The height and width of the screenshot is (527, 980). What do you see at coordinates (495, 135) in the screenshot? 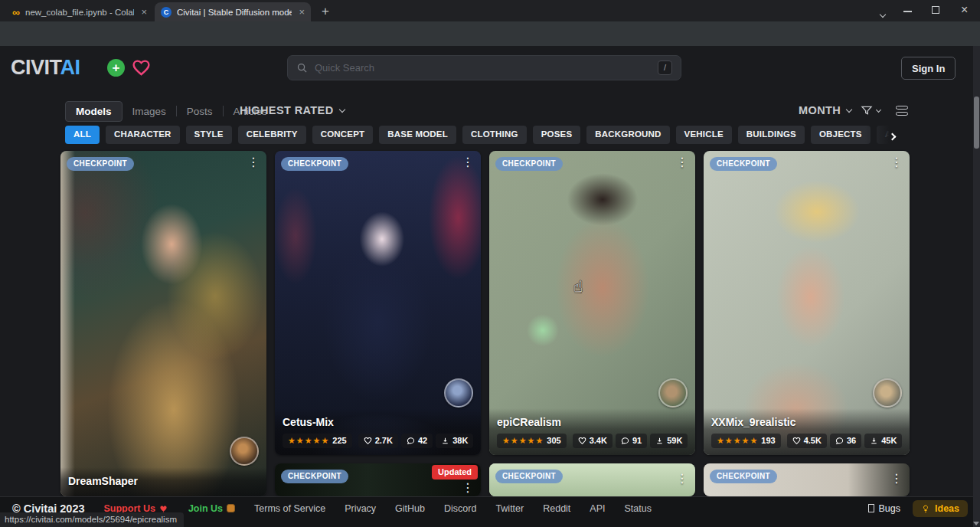
I see `chip-clothing: CLOTHING` at bounding box center [495, 135].